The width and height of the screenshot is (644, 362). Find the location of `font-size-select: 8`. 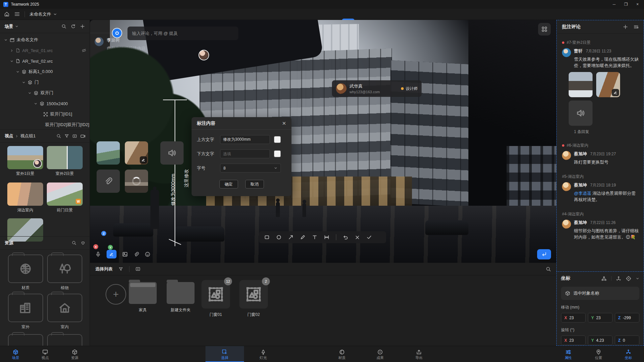

font-size-select: 8 is located at coordinates (250, 168).